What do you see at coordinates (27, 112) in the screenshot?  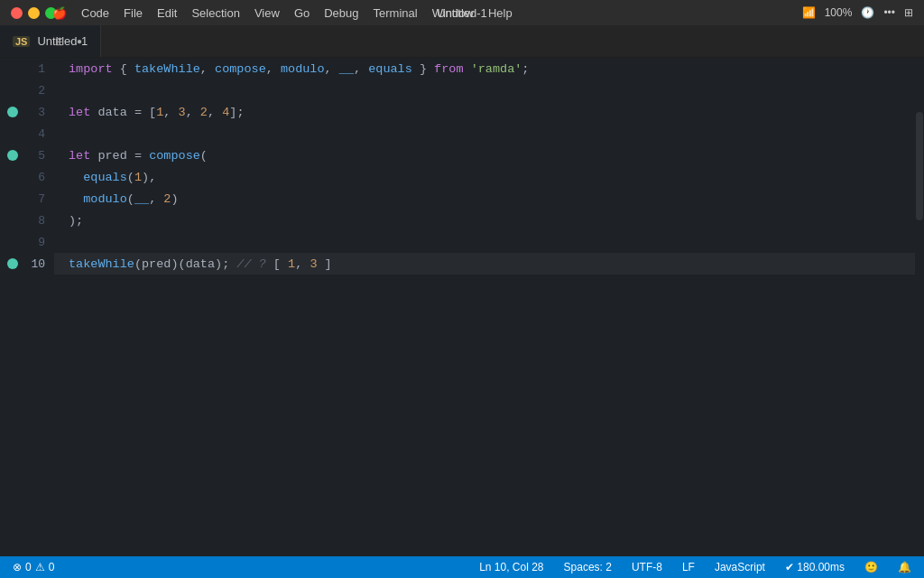 I see `gutter-line-3: 3` at bounding box center [27, 112].